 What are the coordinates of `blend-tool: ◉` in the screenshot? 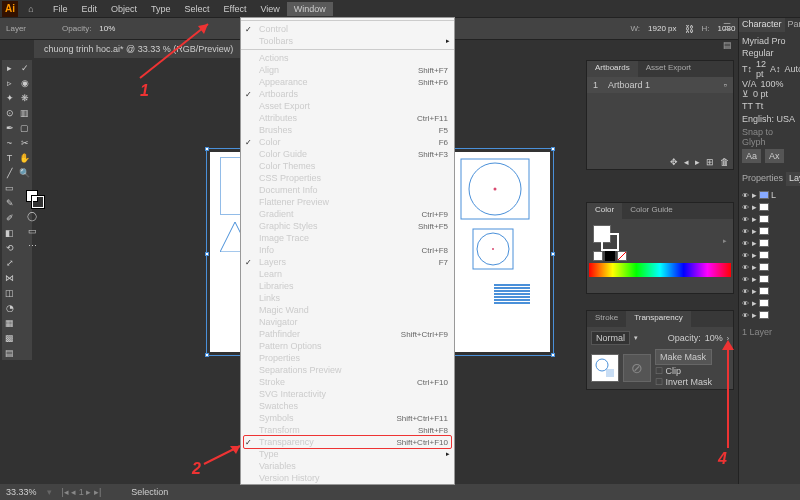 It's located at (24, 82).